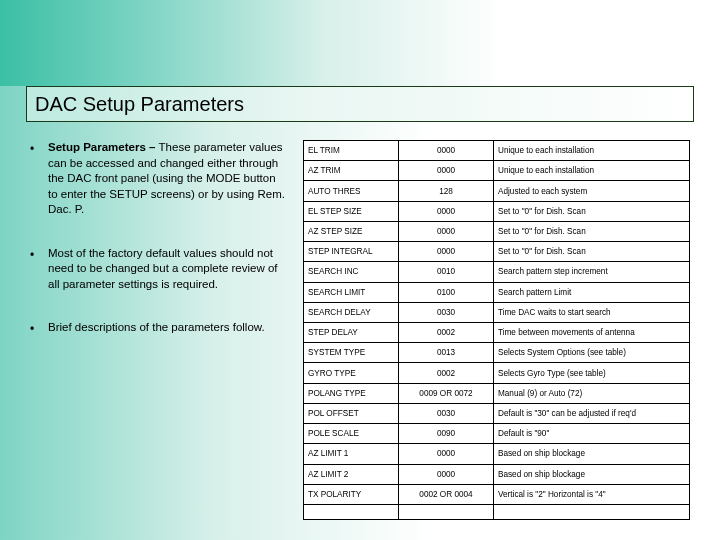 The image size is (720, 540). I want to click on bullet-rest: Most of the factory default values shoul…, so click(163, 268).